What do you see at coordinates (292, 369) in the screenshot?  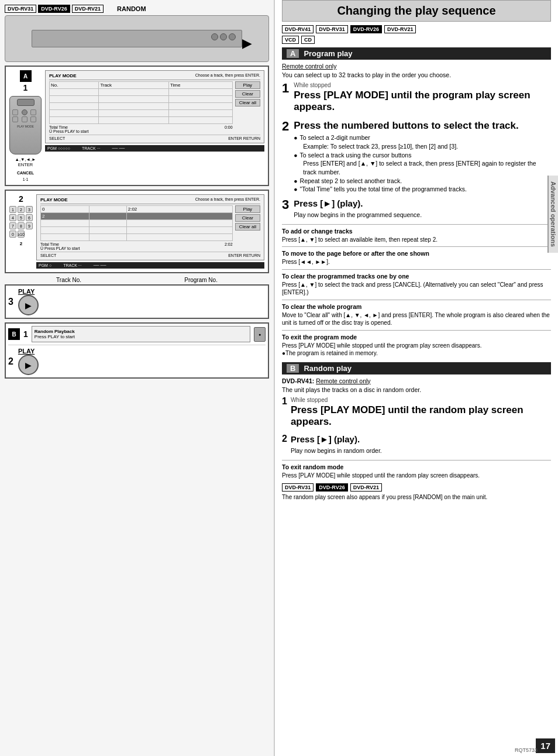 I see `section-B-letter: B` at bounding box center [292, 369].